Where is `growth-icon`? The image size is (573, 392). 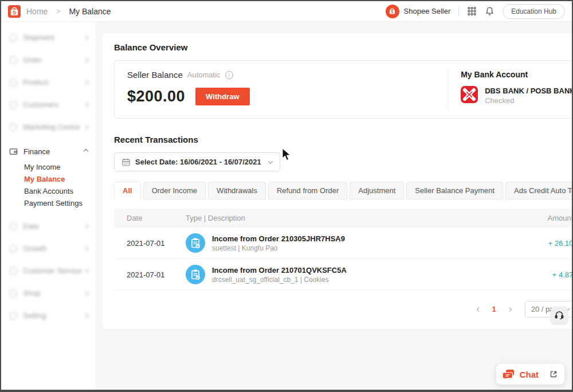 growth-icon is located at coordinates (13, 249).